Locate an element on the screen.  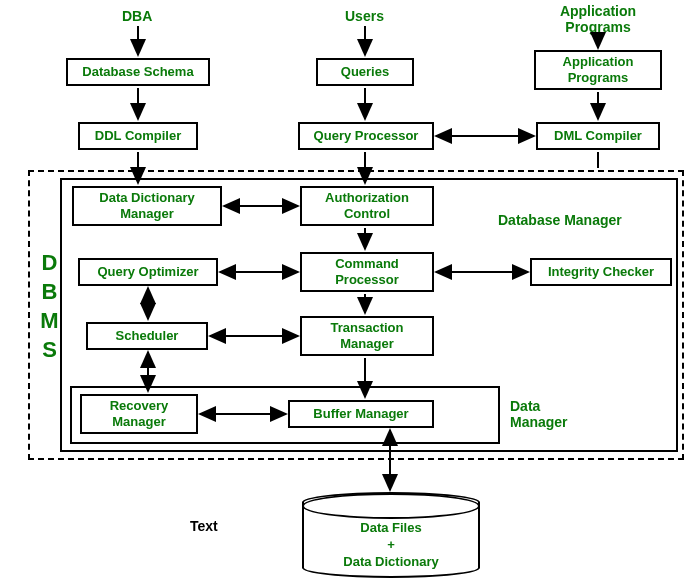
node-ddl-compiler: DDL Compiler is located at coordinates (138, 136).